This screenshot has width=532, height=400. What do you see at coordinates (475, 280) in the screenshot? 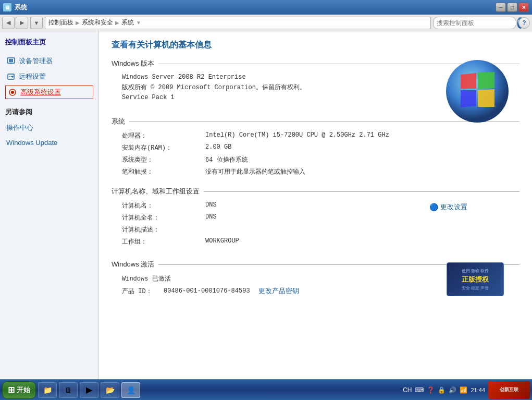
I see `badge-main: 正版授权` at bounding box center [475, 280].